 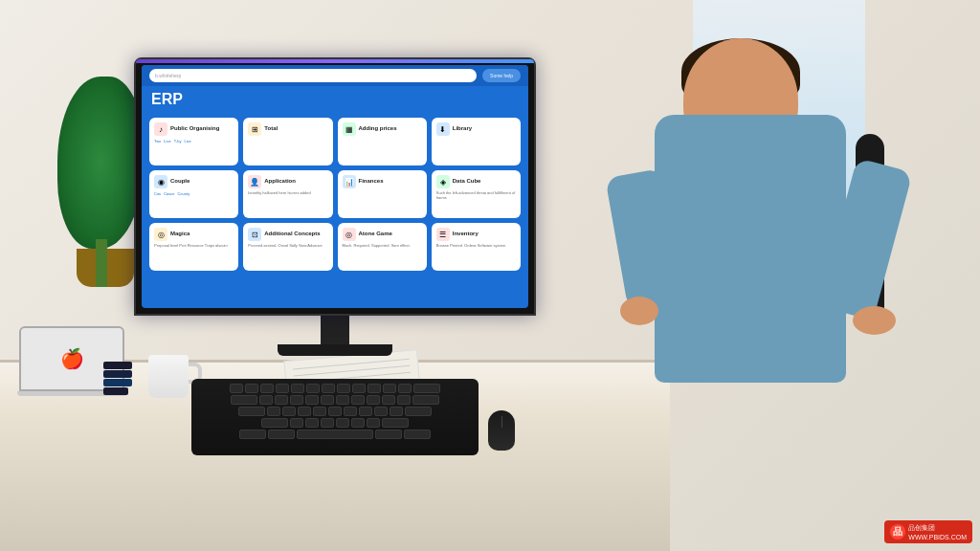 What do you see at coordinates (427, 388) in the screenshot?
I see `key-backspace` at bounding box center [427, 388].